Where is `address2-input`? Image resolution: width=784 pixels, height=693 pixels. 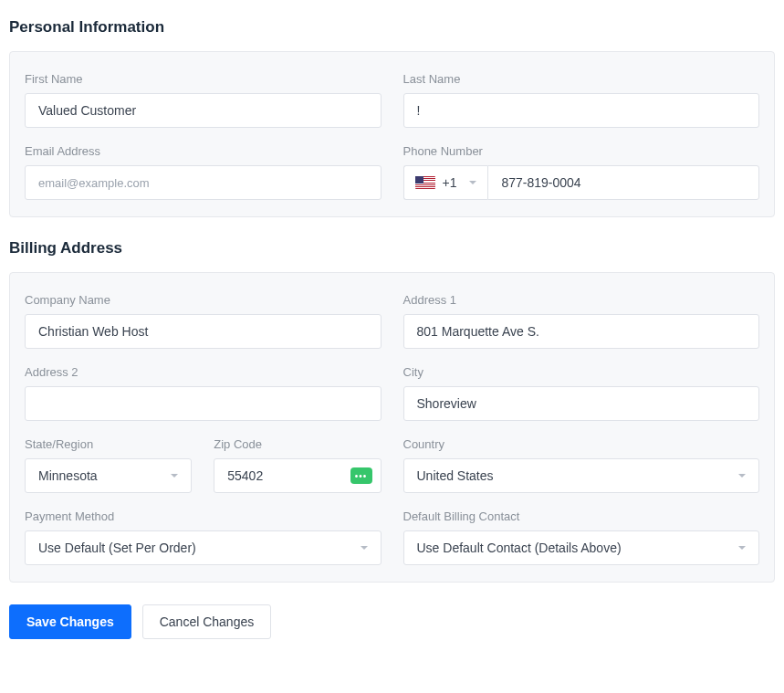
address2-input is located at coordinates (203, 404).